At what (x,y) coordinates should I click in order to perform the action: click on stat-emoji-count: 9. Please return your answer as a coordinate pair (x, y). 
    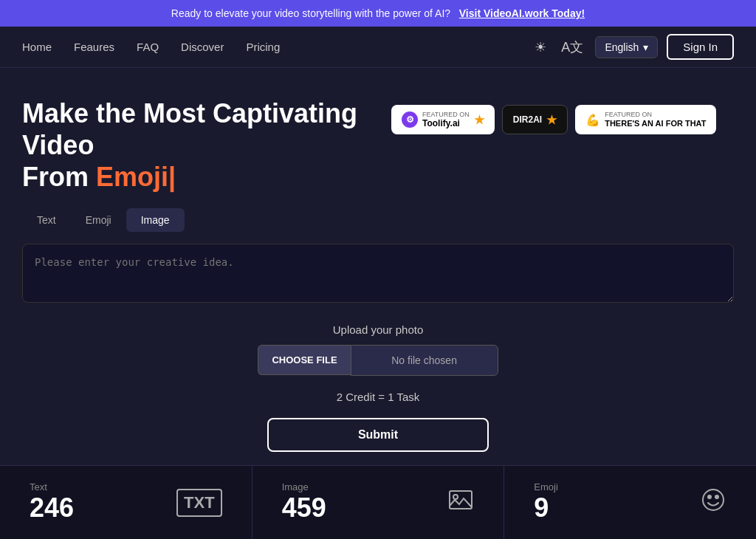
    Looking at the image, I should click on (546, 508).